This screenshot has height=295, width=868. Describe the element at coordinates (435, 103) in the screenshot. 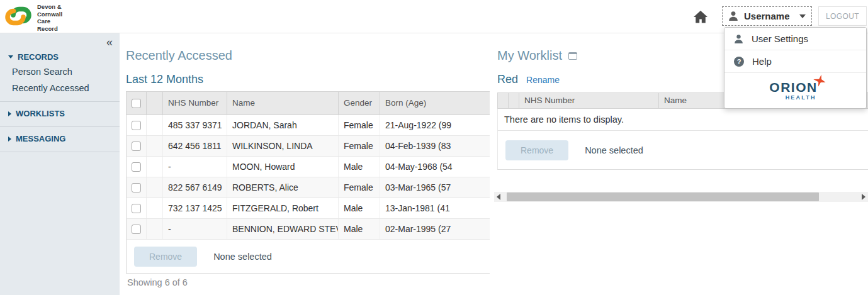

I see `column-header-born: Born (Age)` at that location.